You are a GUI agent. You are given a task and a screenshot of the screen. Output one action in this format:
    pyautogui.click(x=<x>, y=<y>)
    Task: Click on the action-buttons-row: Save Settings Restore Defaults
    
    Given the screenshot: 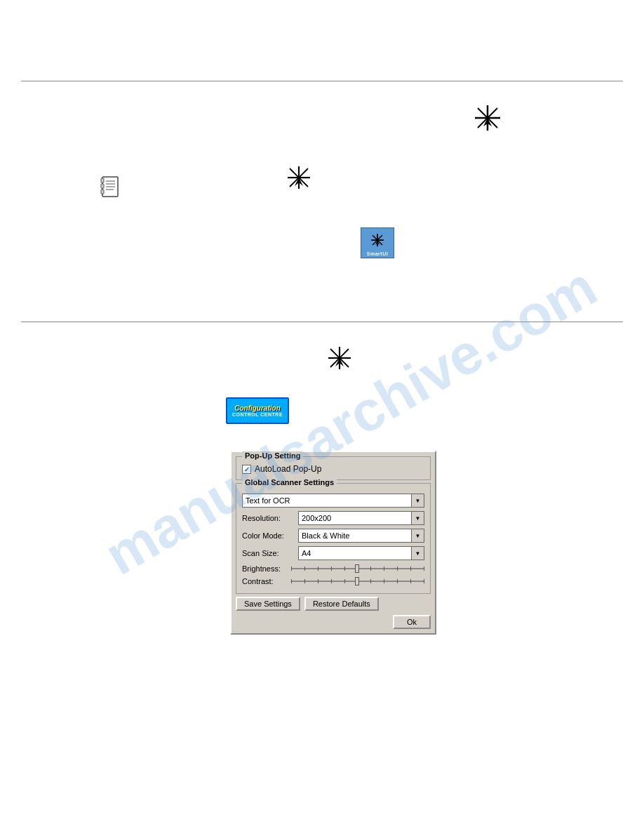 What is the action you would take?
    pyautogui.click(x=333, y=604)
    